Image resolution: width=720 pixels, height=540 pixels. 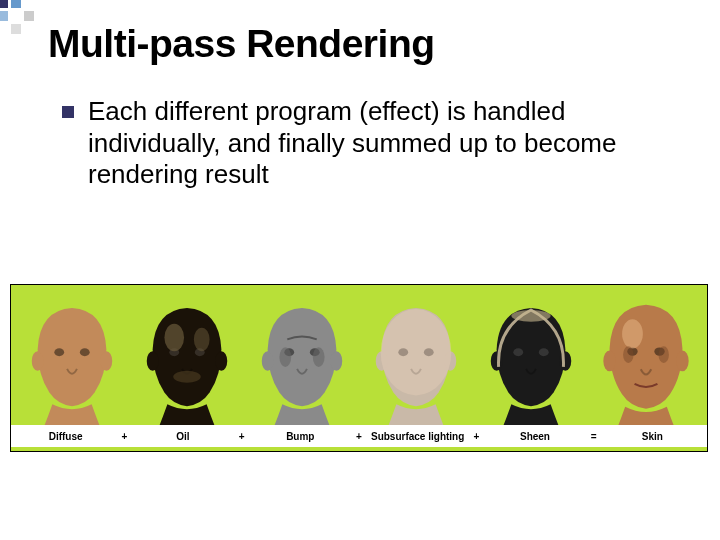 I want to click on head-bump, so click(x=302, y=363).